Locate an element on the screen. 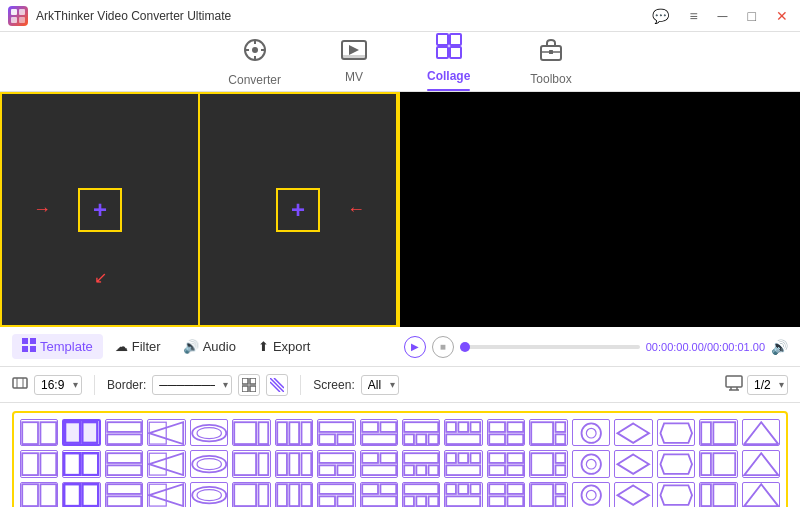 The height and width of the screenshot is (507, 800). filter-button: ☁ Filter is located at coordinates (138, 346).